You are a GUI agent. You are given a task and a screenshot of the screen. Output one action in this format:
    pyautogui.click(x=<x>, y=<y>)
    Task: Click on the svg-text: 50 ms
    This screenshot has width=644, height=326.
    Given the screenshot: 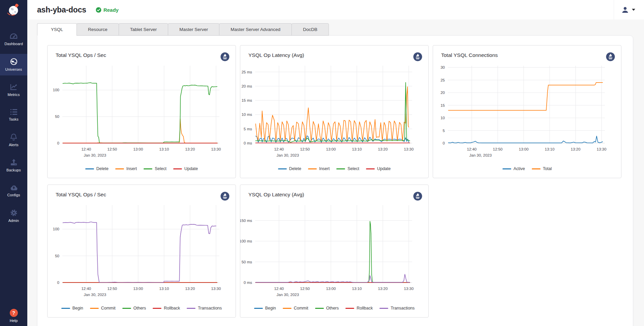 What is the action you would take?
    pyautogui.click(x=247, y=262)
    